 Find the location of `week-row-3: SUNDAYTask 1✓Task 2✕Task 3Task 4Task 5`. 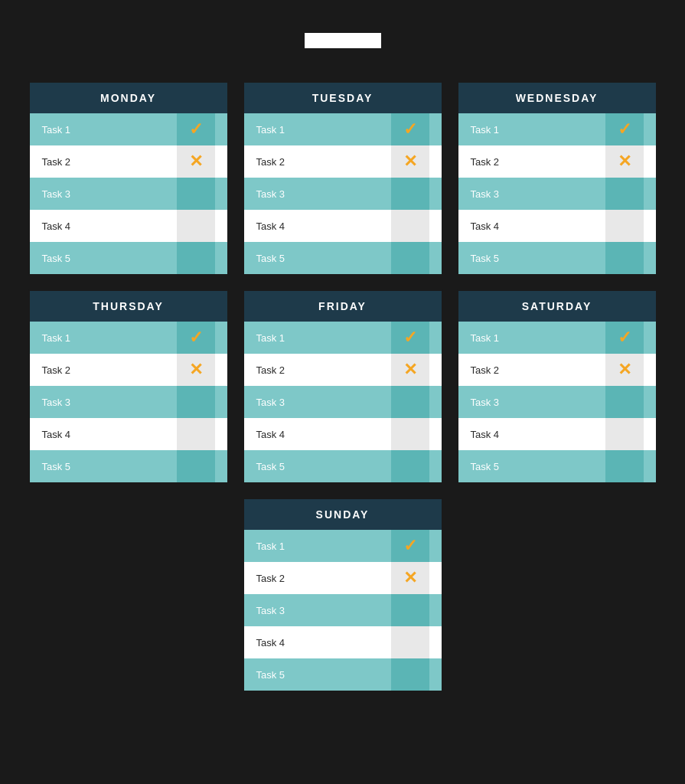

week-row-3: SUNDAYTask 1✓Task 2✕Task 3Task 4Task 5 is located at coordinates (343, 595).